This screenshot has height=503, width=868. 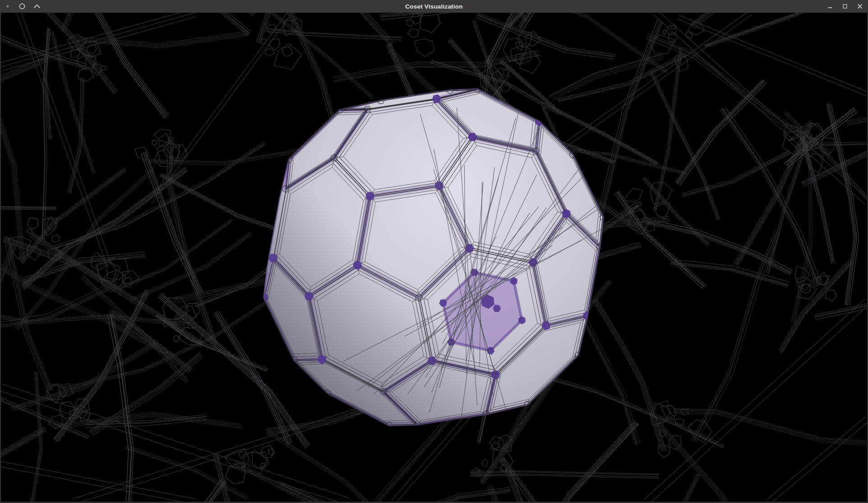 What do you see at coordinates (830, 6) in the screenshot?
I see `minimize-button` at bounding box center [830, 6].